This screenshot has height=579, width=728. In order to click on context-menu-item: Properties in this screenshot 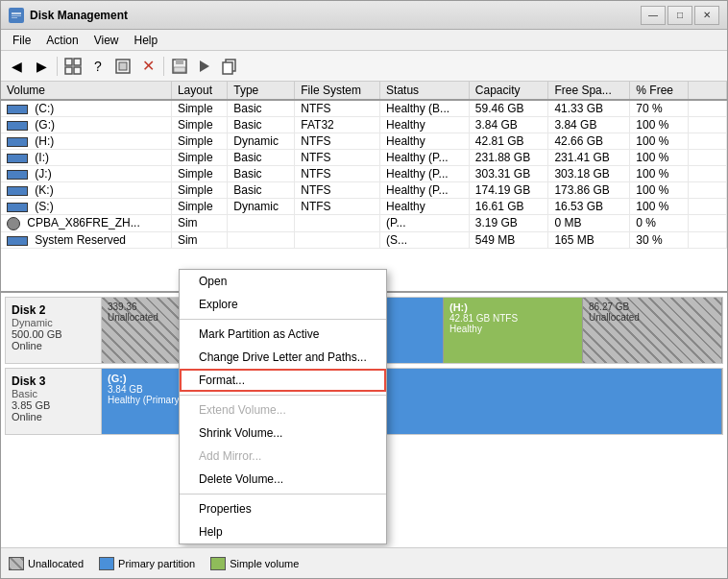, I will do `click(282, 509)`.